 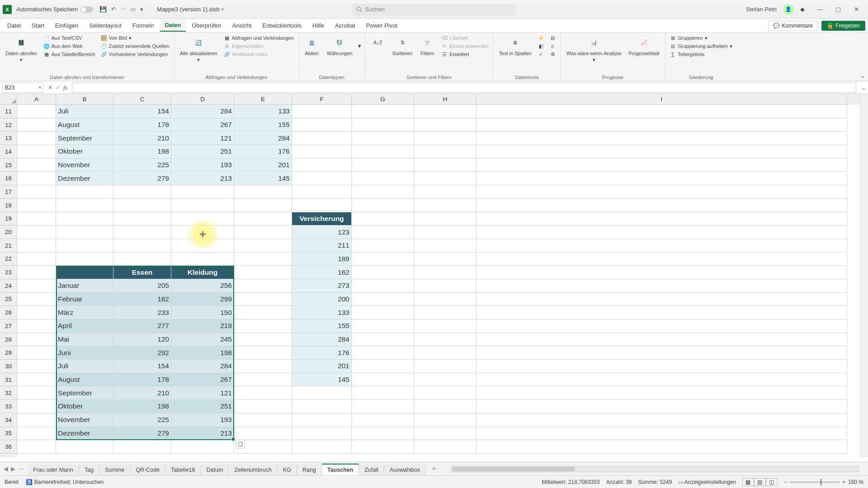 I want to click on tab-hilfe: Hilfe, so click(x=318, y=25).